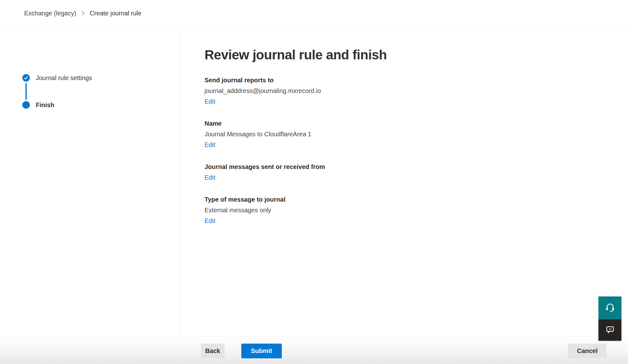 The image size is (628, 364). I want to click on floating-helper-buttons, so click(610, 318).